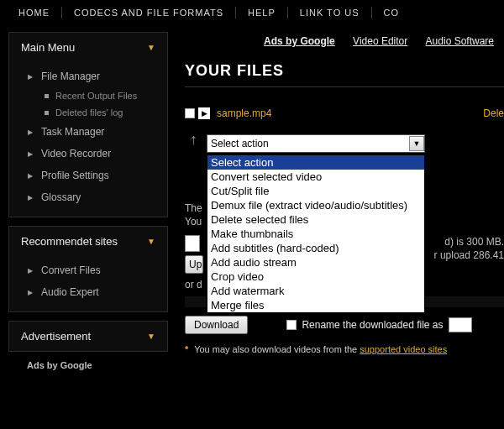  I want to click on option-cut-split: Cut/Split file, so click(316, 191).